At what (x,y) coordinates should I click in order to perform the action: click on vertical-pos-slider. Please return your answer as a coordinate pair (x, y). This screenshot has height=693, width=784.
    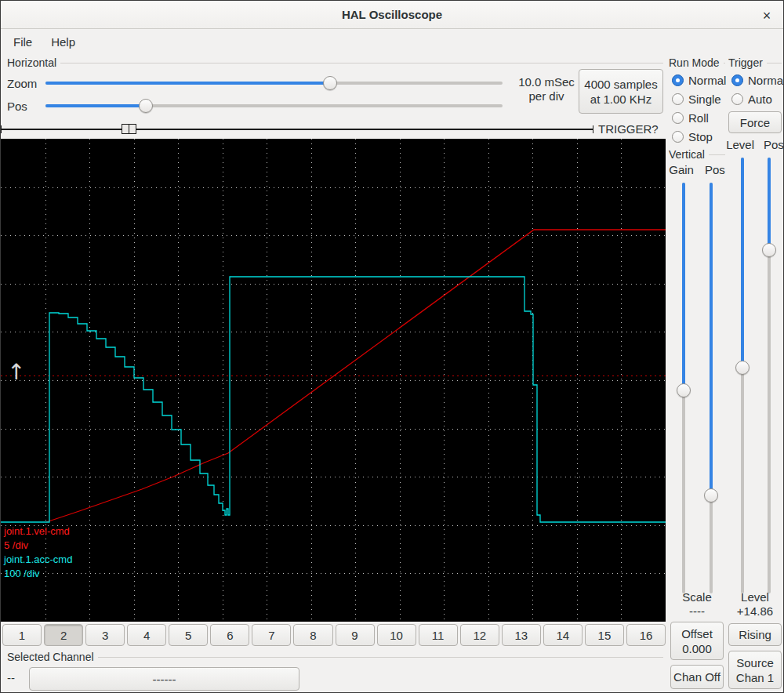
    Looking at the image, I should click on (711, 388).